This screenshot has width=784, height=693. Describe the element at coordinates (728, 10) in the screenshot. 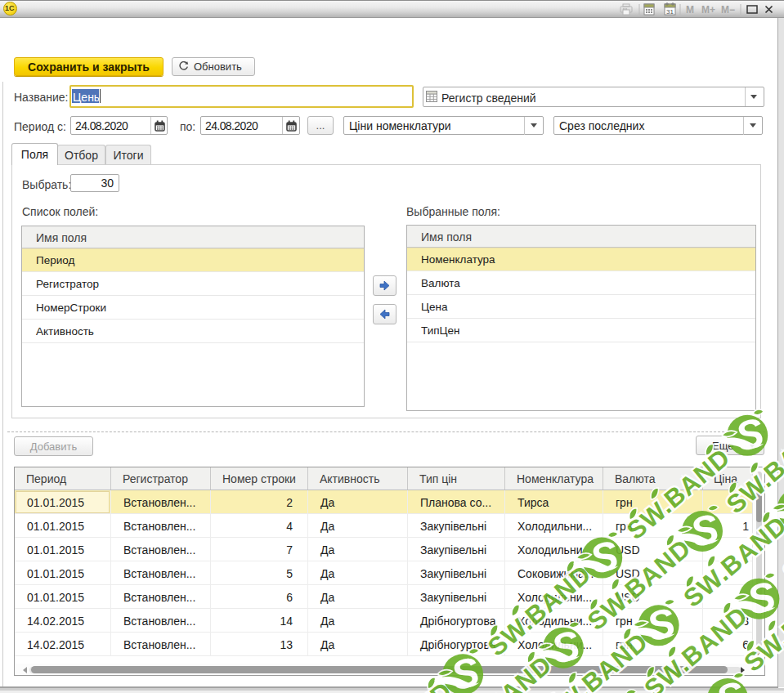

I see `svg-text: M−` at that location.